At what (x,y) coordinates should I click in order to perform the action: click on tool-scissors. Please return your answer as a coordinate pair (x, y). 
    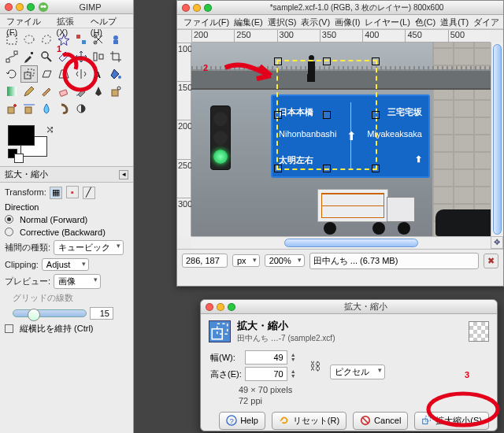
    Looking at the image, I should click on (98, 39).